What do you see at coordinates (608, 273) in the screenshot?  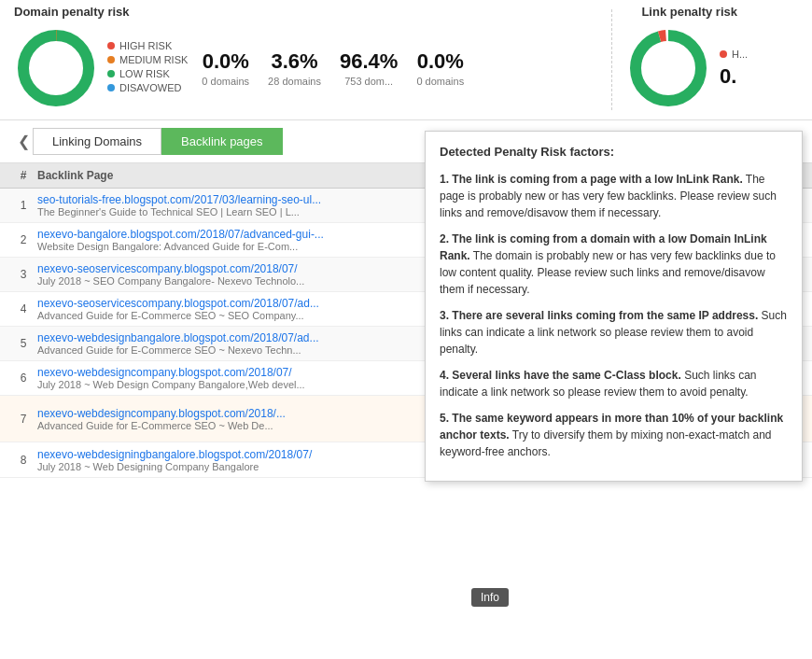 I see `penalty-text-2: The domain is probably new or has very f…` at bounding box center [608, 273].